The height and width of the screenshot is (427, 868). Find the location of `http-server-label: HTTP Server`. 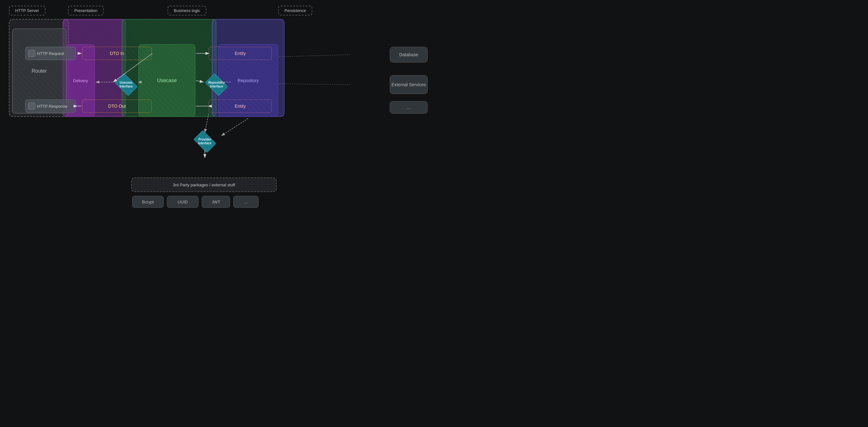

http-server-label: HTTP Server is located at coordinates (27, 11).